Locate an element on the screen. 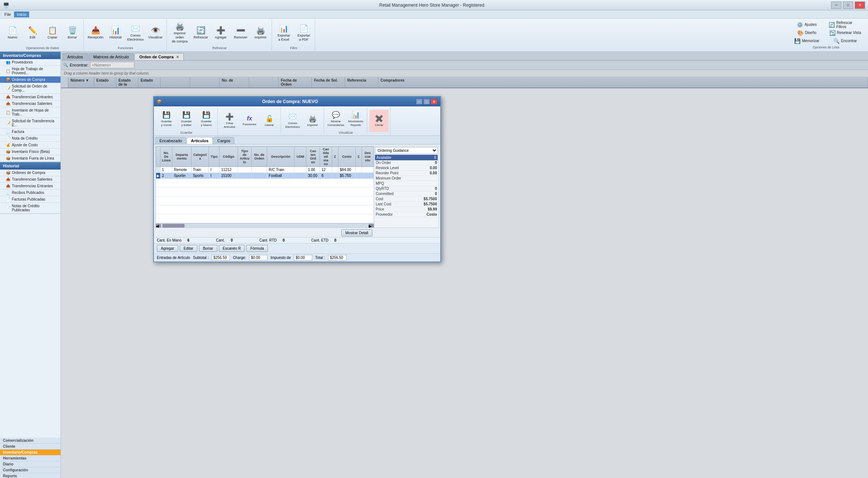 This screenshot has height=478, width=868. sidebar-item-hist-ordenes: 📦 Ordenes de Compra is located at coordinates (30, 173).